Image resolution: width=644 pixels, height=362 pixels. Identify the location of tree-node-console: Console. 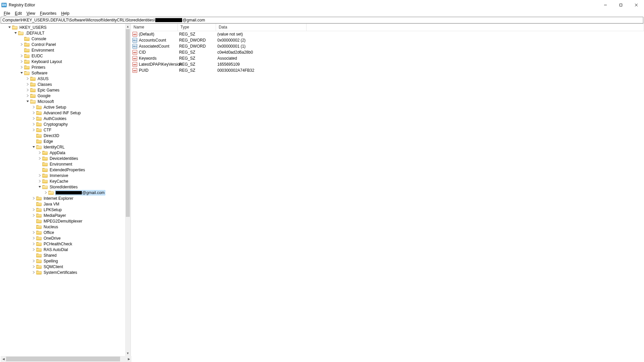
(63, 39).